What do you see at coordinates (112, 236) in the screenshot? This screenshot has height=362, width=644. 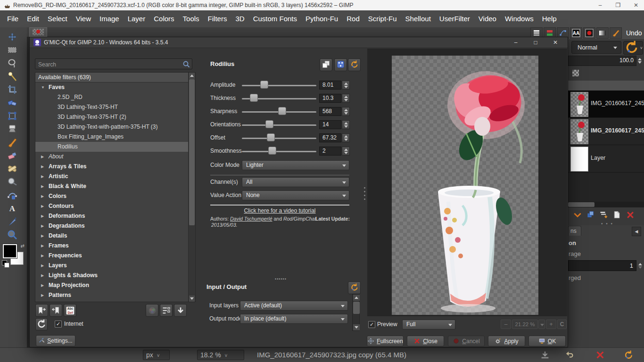 I see `filter-category-details: ▶Details` at bounding box center [112, 236].